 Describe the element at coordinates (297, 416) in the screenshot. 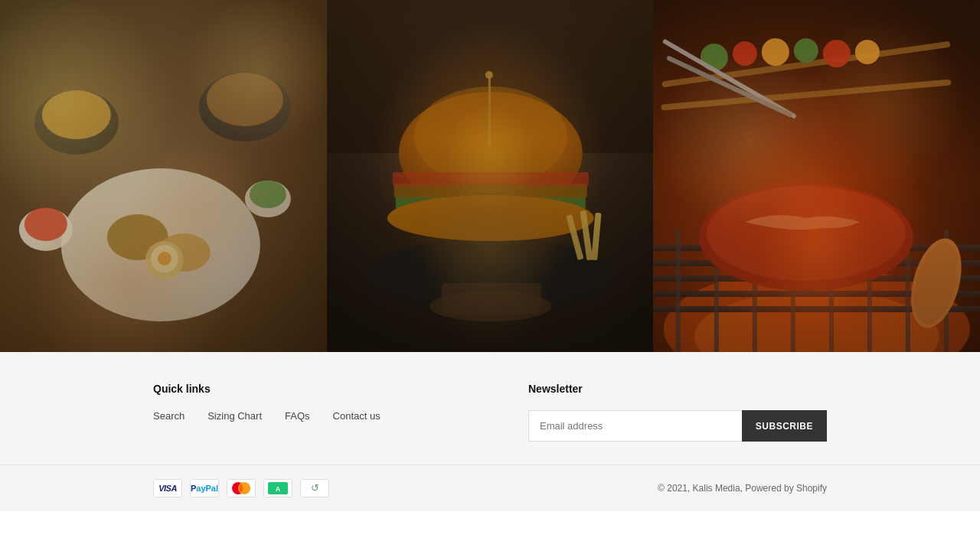

I see `footer-link-faqs: FAQs` at that location.